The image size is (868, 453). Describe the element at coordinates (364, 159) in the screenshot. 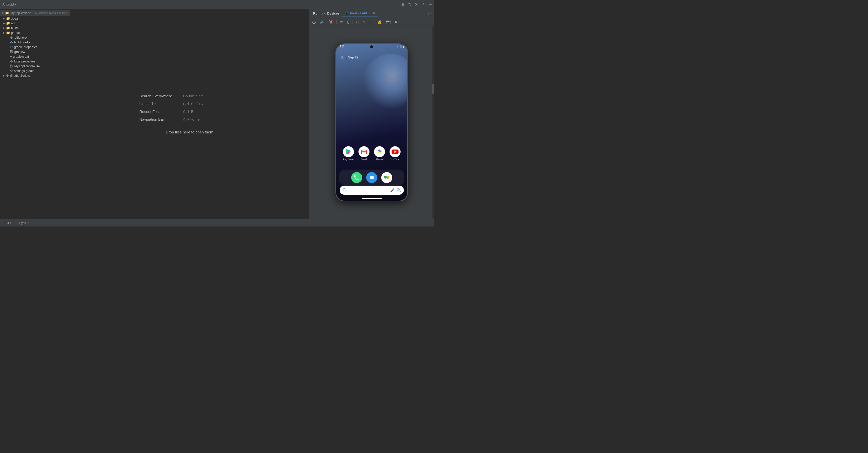

I see `gmail-label: Gmail` at that location.